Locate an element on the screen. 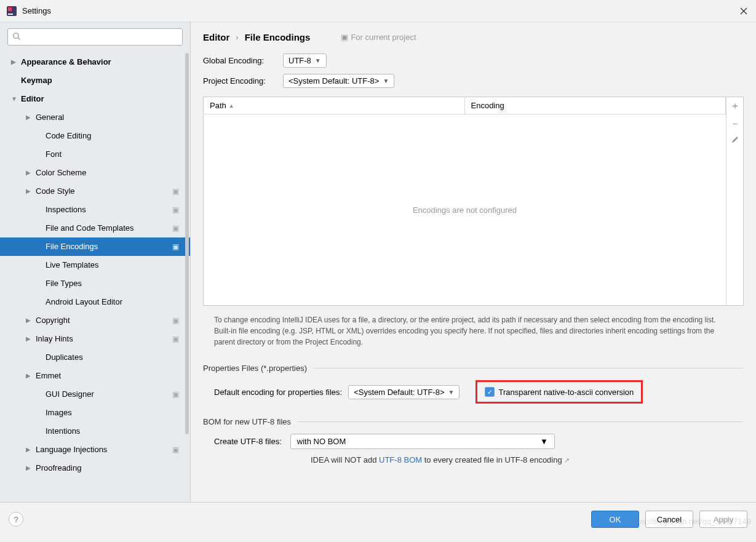  sidebar-item-label: Code Editing is located at coordinates (68, 136).